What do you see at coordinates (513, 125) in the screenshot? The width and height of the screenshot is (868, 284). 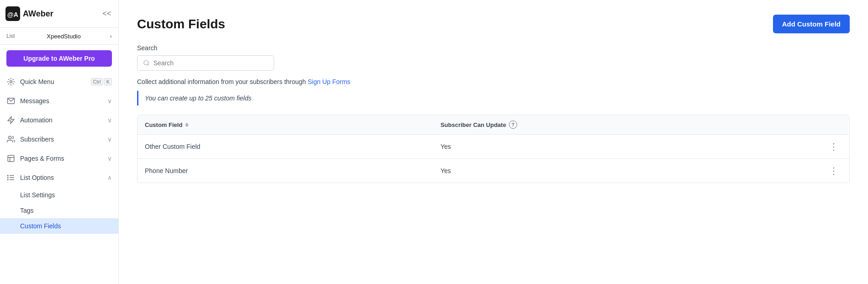 I see `subscriber-can-update-help-icon: ?` at bounding box center [513, 125].